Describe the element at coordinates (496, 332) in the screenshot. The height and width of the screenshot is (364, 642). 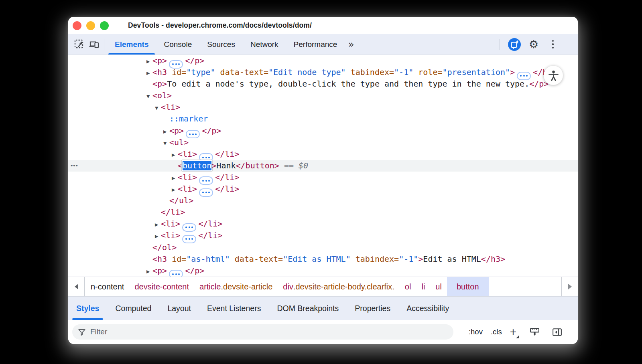
I see `class-toggle: .cls` at that location.